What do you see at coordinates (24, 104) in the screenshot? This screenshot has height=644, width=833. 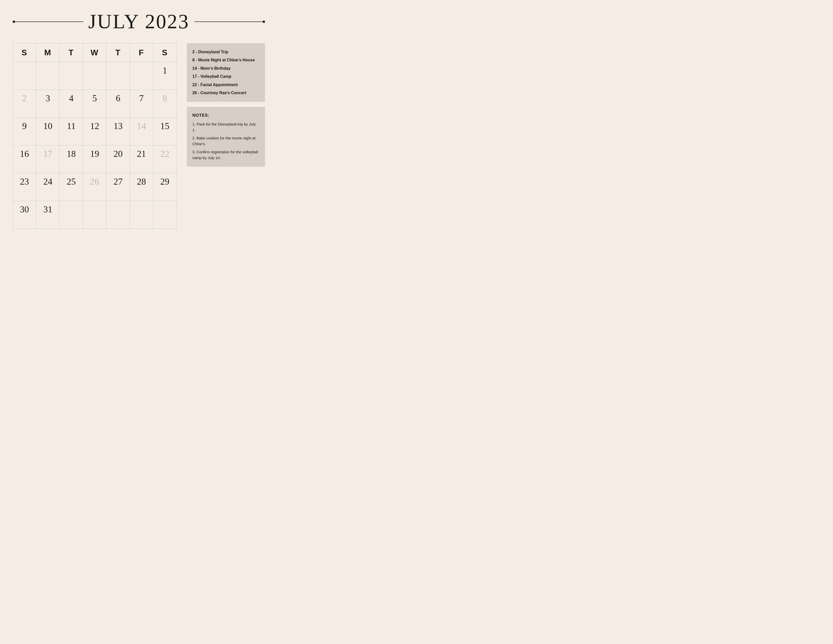 I see `calendar-cell: 2` at bounding box center [24, 104].